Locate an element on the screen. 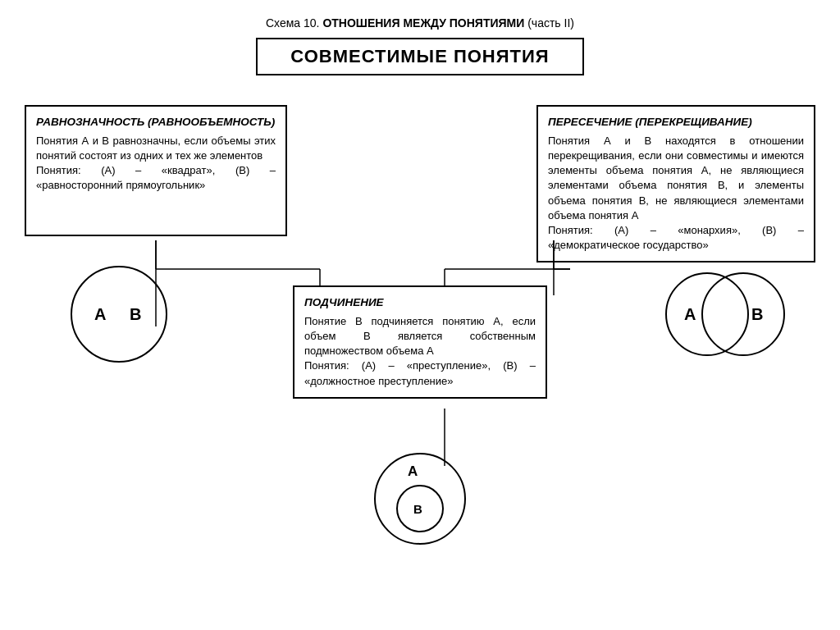 The image size is (840, 630). diagram-center: А В is located at coordinates (420, 504).